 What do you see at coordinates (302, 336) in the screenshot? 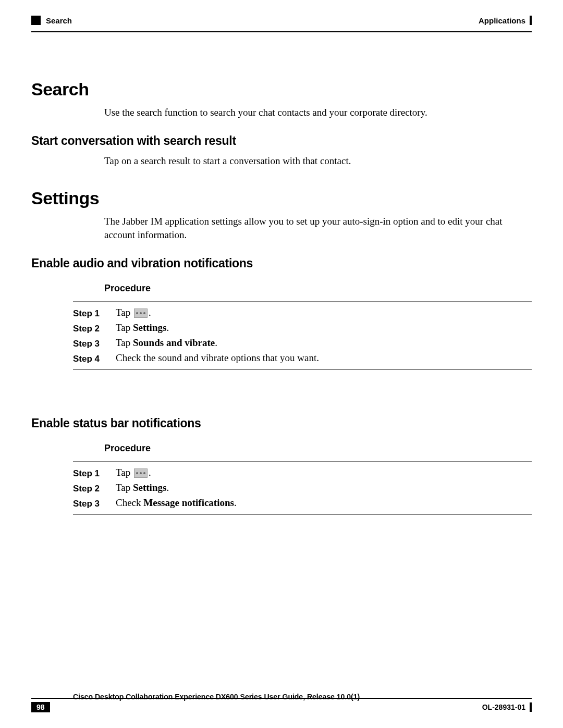
I see `audio-steps: Step 1 Tap . Step 2 Tap Settings. Step 3…` at bounding box center [302, 336].